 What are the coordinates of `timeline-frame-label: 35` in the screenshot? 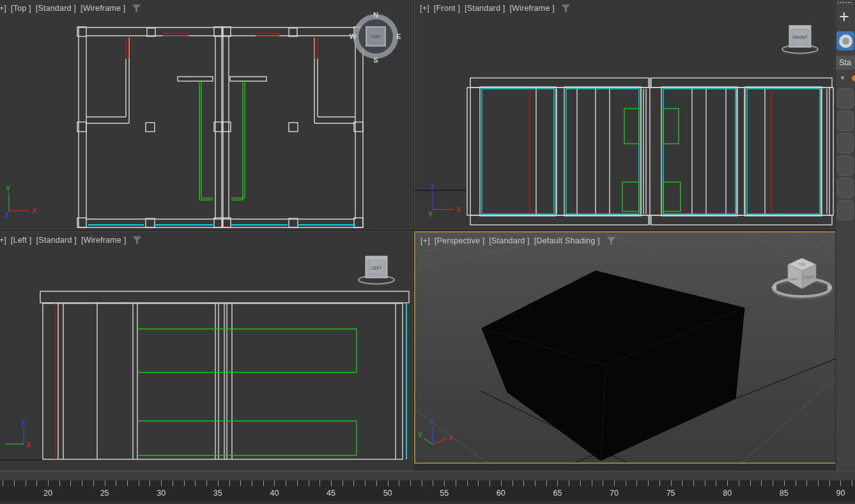 It's located at (218, 493).